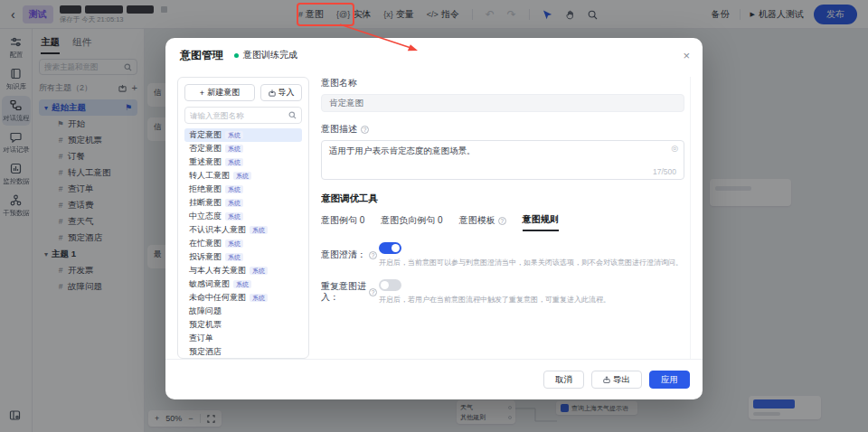  Describe the element at coordinates (402, 150) in the screenshot. I see `intent-desc-text: 适用于用户表示肯定态度的意图场景。` at that location.